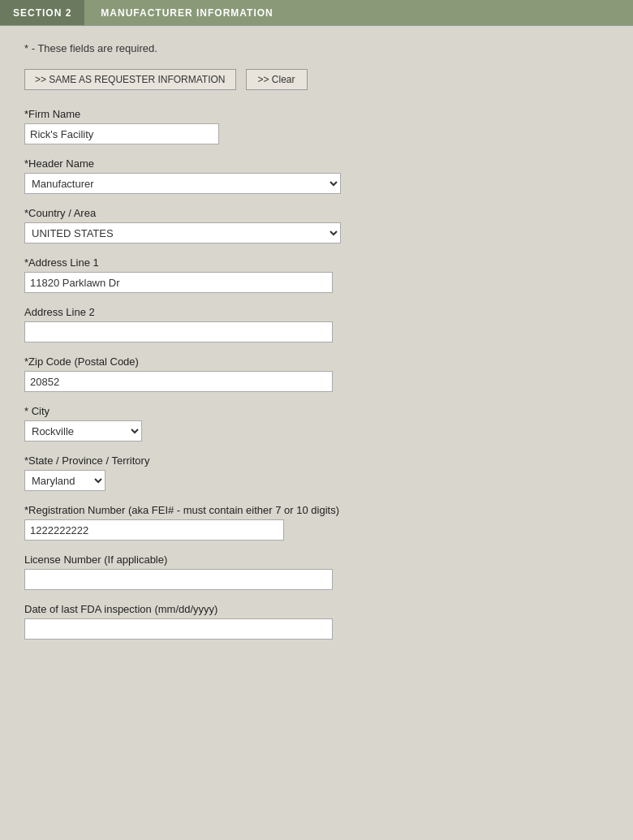 This screenshot has height=840, width=633. I want to click on city-select: Rockville Bethesda Gaithersburg Silver S…, so click(83, 431).